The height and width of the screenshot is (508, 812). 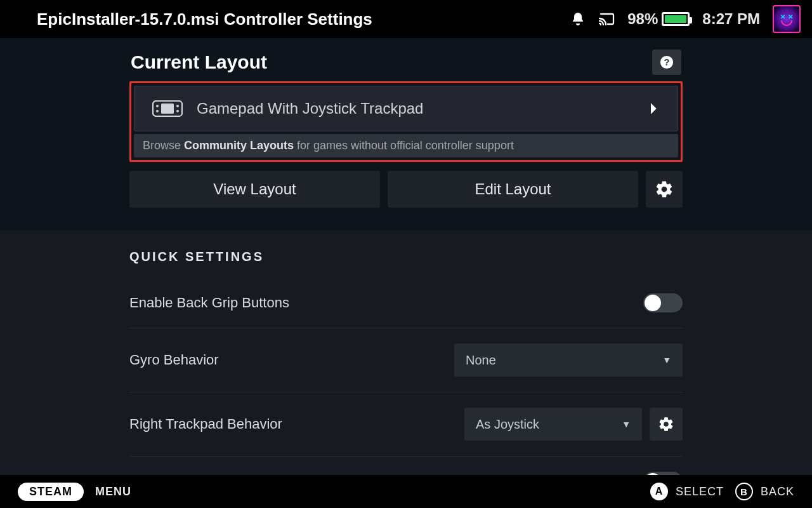 What do you see at coordinates (513, 189) in the screenshot?
I see `edit-layout-label: Edit Layout` at bounding box center [513, 189].